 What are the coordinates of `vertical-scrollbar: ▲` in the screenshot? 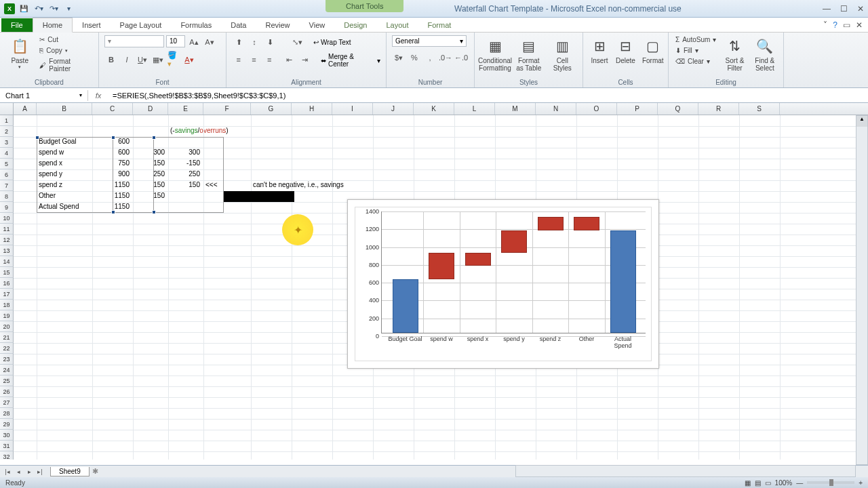 It's located at (862, 290).